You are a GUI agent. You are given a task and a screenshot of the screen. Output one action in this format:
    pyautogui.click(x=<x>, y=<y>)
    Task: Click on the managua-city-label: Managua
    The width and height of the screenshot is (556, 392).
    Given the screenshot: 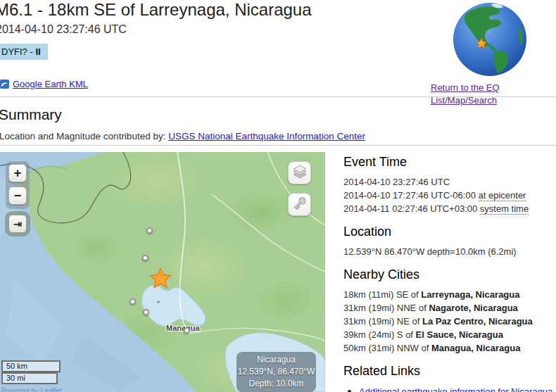 What is the action you would take?
    pyautogui.click(x=183, y=328)
    